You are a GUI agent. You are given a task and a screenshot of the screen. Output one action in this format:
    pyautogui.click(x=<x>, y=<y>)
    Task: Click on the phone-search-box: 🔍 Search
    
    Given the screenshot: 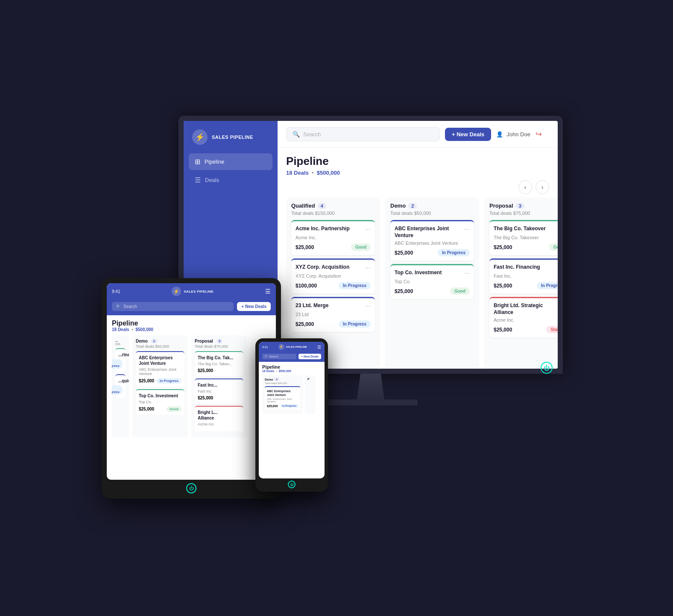 What is the action you would take?
    pyautogui.click(x=279, y=356)
    